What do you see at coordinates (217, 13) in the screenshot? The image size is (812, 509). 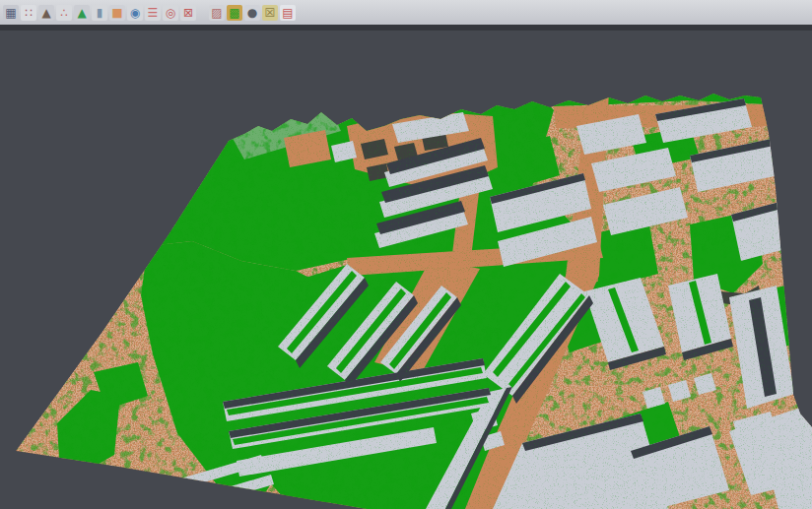 I see `raster-grid-icon: ▨` at bounding box center [217, 13].